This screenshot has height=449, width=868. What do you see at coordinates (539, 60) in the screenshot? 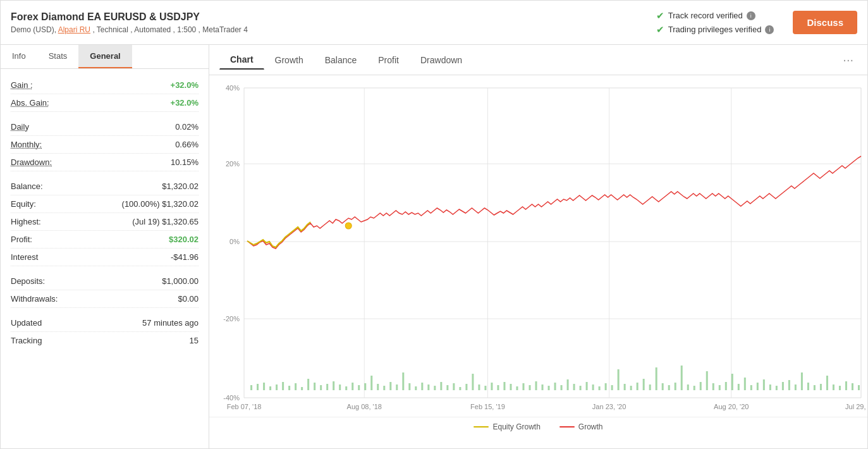
I see `chart-tabs: Chart Growth Balance Profit Drawdown ···` at bounding box center [539, 60].